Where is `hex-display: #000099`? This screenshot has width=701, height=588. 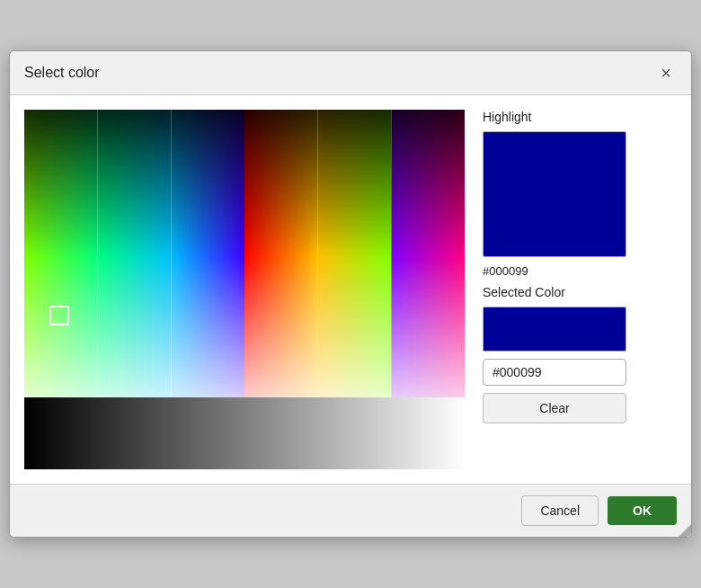 hex-display: #000099 is located at coordinates (555, 272).